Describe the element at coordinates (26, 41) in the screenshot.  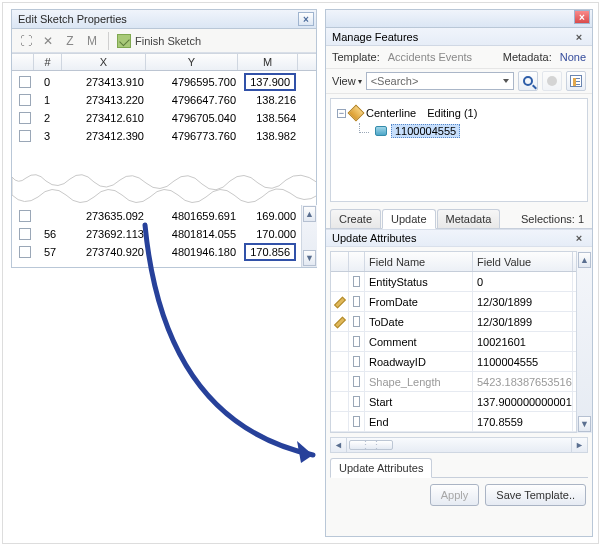
I see `sketch-tool-icon: ⛶` at that location.